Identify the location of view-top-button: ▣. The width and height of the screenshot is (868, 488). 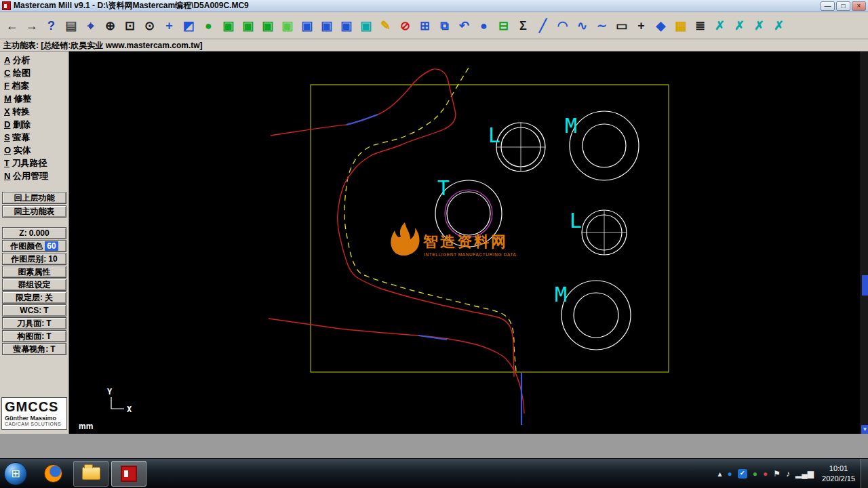
(248, 26).